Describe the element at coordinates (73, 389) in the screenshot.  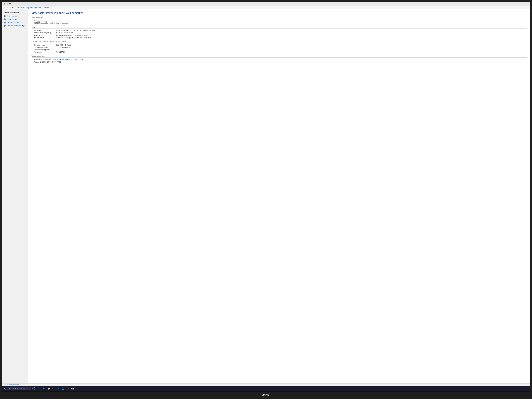
I see `taskbar-app-camera: 📷` at that location.